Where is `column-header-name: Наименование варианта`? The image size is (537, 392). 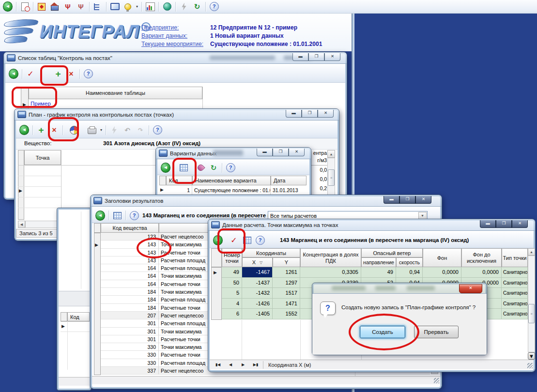
column-header-name: Наименование варианта is located at coordinates (231, 181).